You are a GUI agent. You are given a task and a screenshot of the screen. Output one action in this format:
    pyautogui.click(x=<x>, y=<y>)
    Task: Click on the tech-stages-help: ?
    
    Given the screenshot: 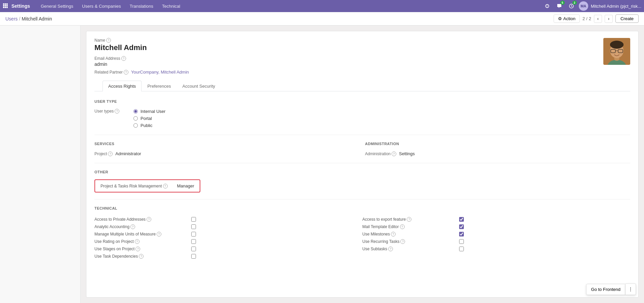 What is the action you would take?
    pyautogui.click(x=138, y=249)
    